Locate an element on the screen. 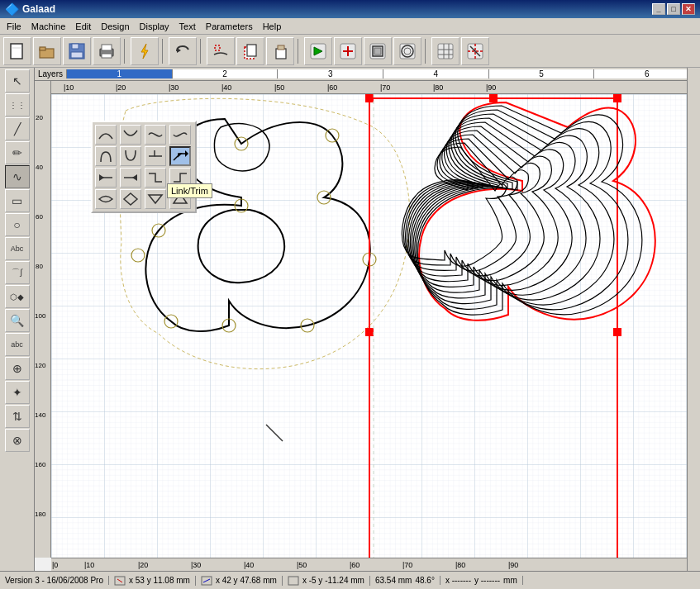  close-button: ✕ is located at coordinates (688, 9).